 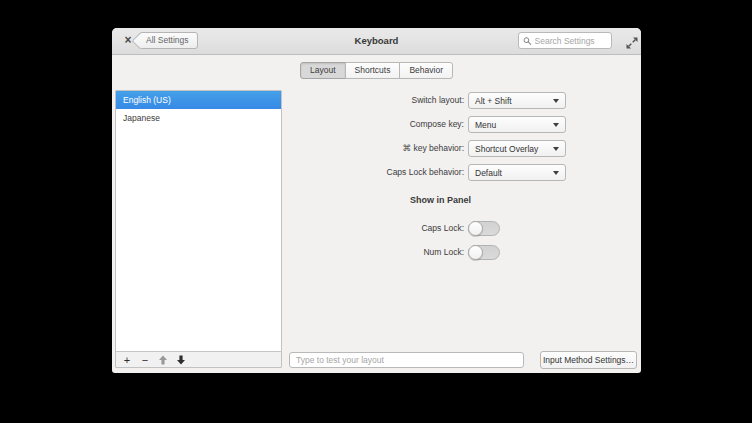 I want to click on cmd-key-behavior-dropdown: Shortcut Overlay, so click(x=517, y=148).